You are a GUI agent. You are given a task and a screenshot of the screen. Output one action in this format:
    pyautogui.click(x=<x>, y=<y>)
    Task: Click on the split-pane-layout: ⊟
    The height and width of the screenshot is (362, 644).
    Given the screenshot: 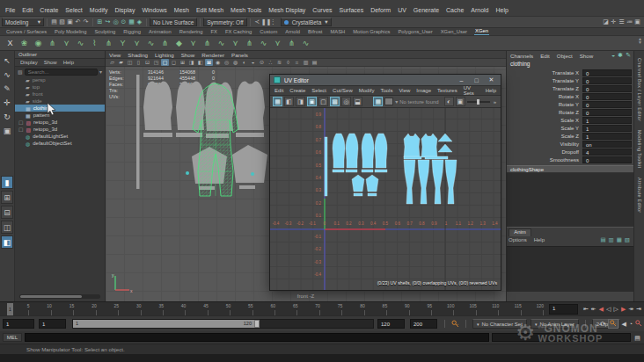 What is the action you would take?
    pyautogui.click(x=7, y=213)
    